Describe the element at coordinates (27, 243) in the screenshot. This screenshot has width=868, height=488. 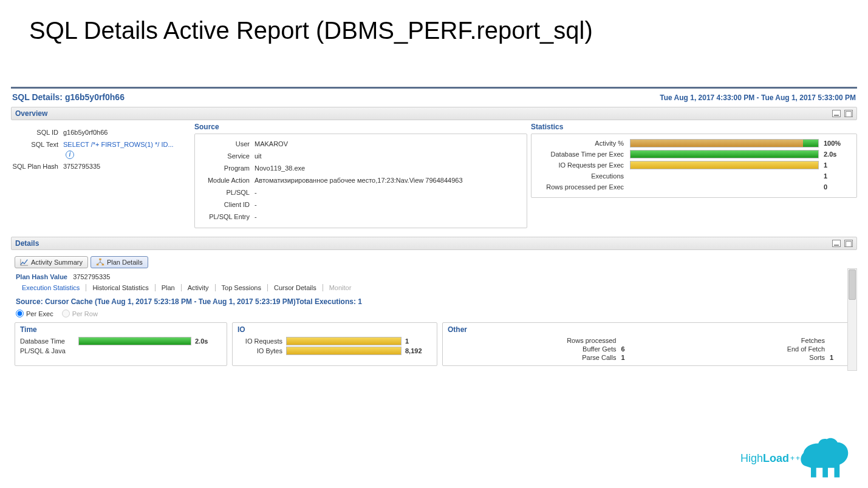
I see `details-title: Details` at that location.